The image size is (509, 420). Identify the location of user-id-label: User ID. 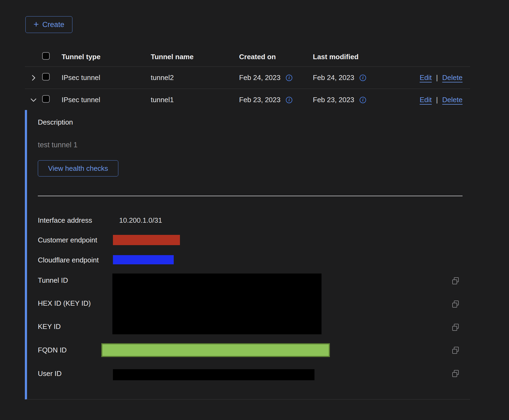
(50, 374).